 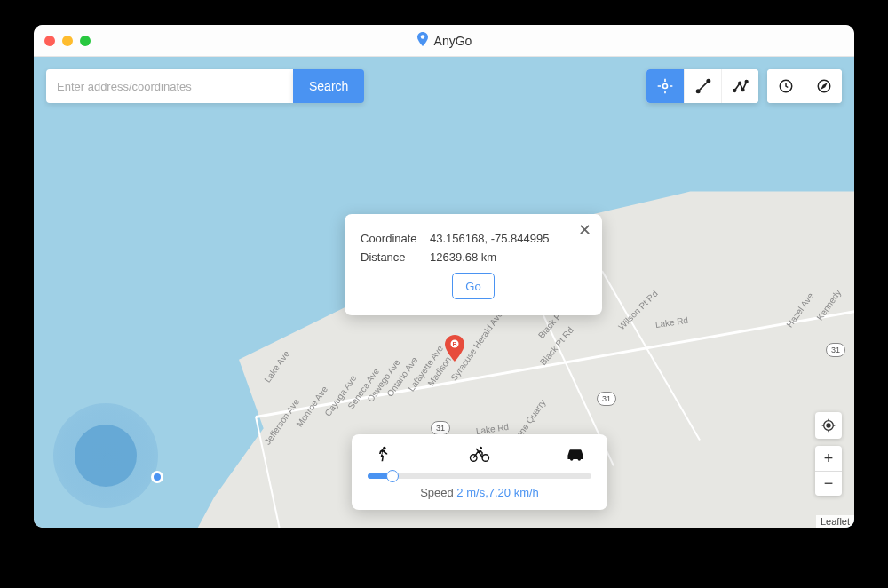 I want to click on speed-value: 2 m/s,7.20 km/h, so click(x=497, y=492).